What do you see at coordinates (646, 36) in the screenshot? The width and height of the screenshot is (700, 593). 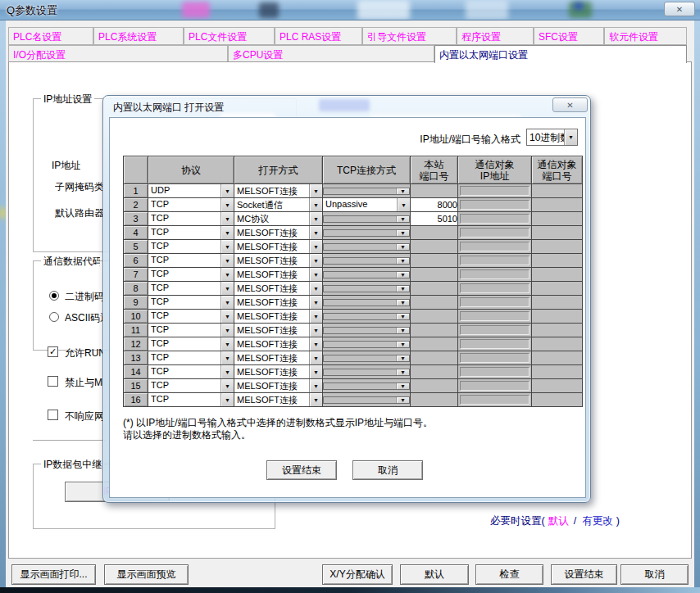 I see `tab-device: 软元件设置` at bounding box center [646, 36].